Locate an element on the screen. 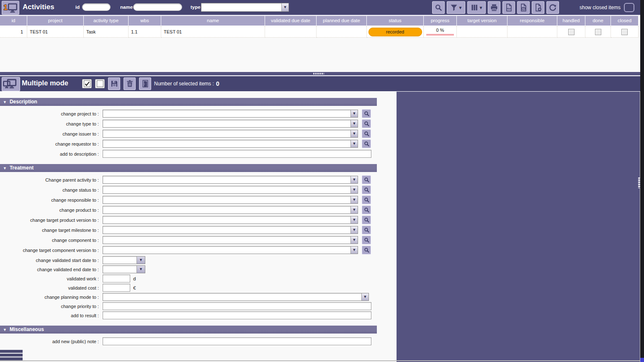 Image resolution: width=644 pixels, height=362 pixels. column-header-project: project is located at coordinates (55, 21).